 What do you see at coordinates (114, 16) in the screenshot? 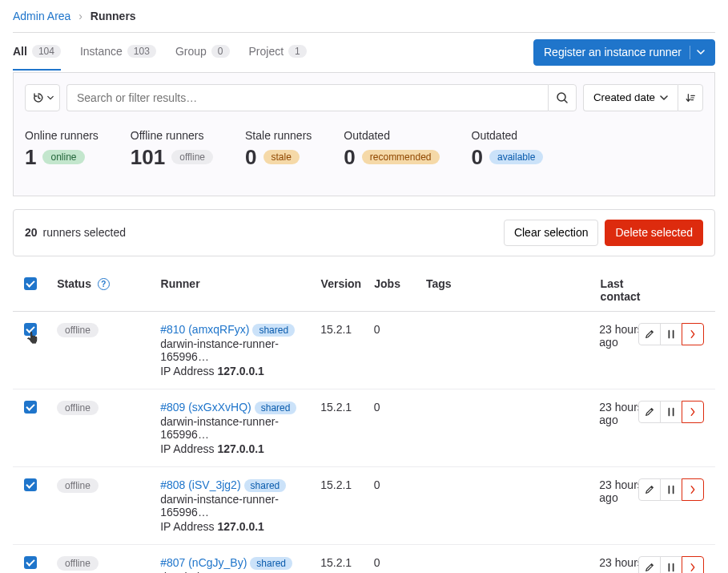
I see `breadcrumb-current: Runners` at bounding box center [114, 16].